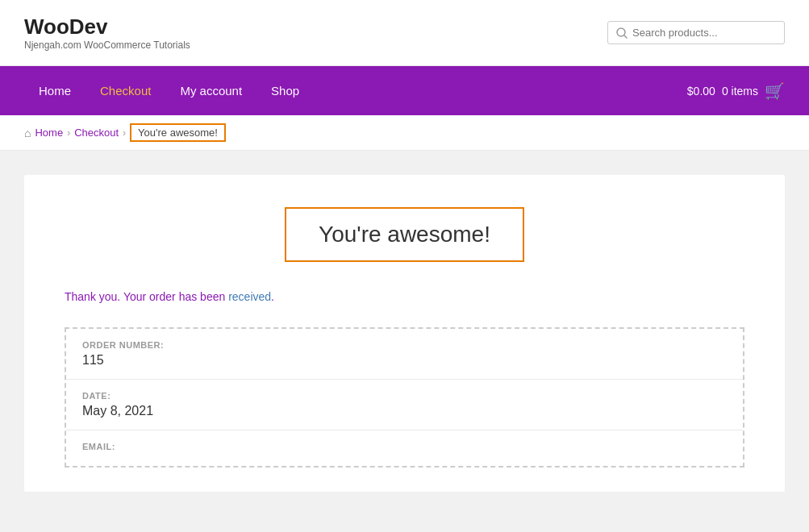  I want to click on nav-link-checkout: Checkout, so click(126, 90).